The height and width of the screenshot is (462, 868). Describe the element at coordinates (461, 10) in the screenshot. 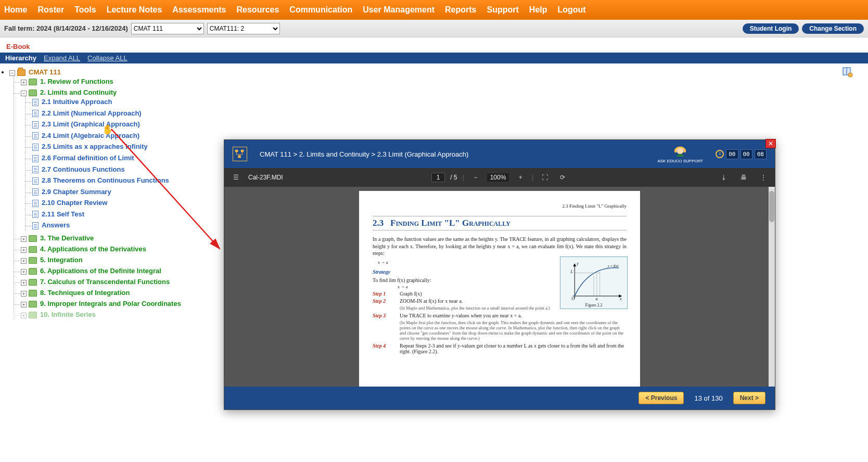

I see `nav-reports: Reports` at that location.